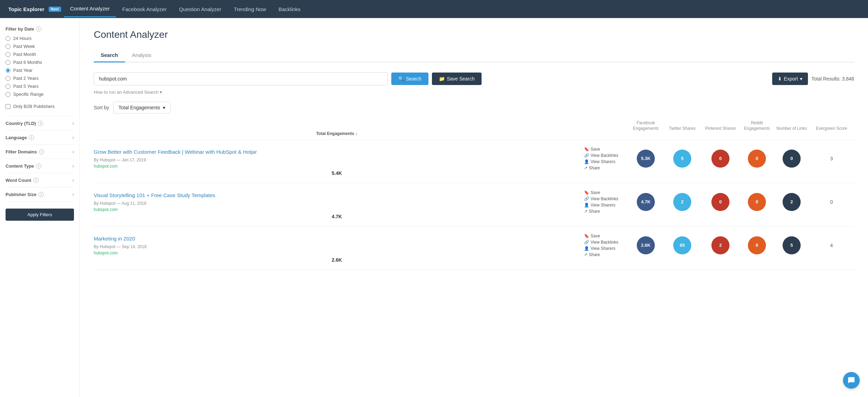 This screenshot has height=397, width=868. I want to click on word-count-filter: Word Count i ›, so click(40, 180).